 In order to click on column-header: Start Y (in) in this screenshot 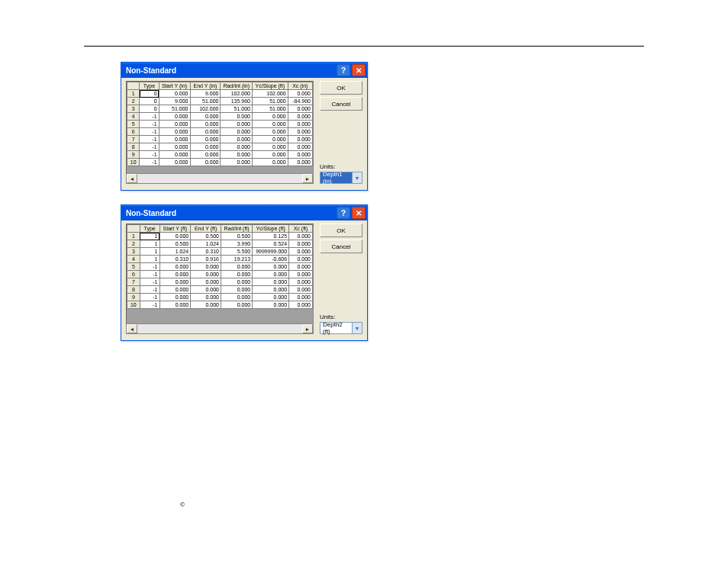, I will do `click(174, 86)`.